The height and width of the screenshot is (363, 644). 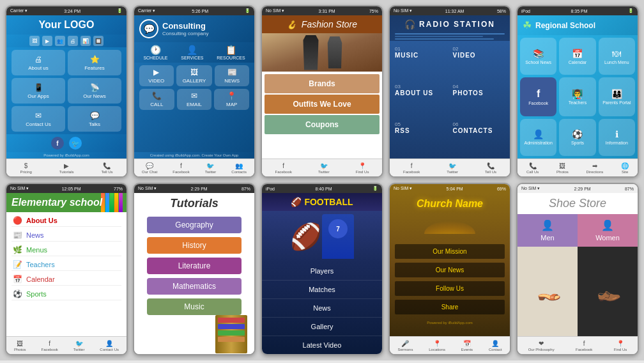 I want to click on facebook-tab: f Facebook, so click(x=181, y=168).